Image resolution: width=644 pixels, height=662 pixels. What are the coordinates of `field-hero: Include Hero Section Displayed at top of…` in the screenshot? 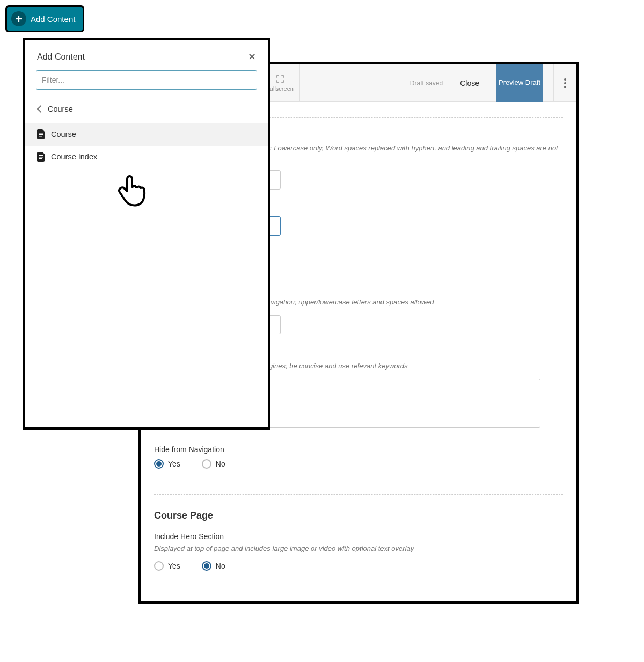 It's located at (358, 551).